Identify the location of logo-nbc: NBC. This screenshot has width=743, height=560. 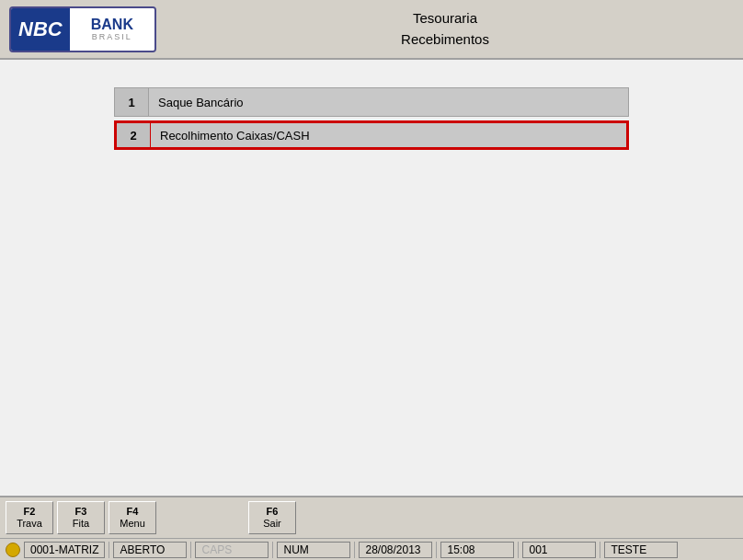
(40, 29).